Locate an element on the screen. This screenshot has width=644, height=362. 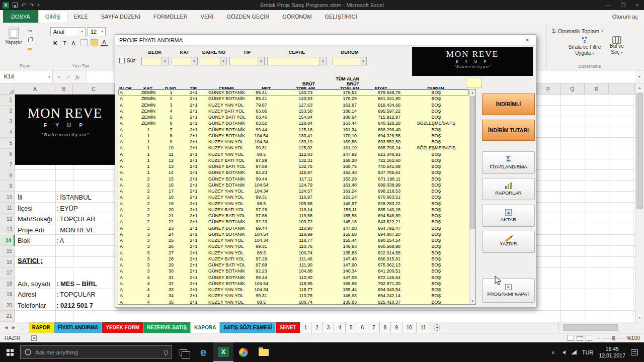
formula-bar-expand-icon: ▾ is located at coordinates (639, 76).